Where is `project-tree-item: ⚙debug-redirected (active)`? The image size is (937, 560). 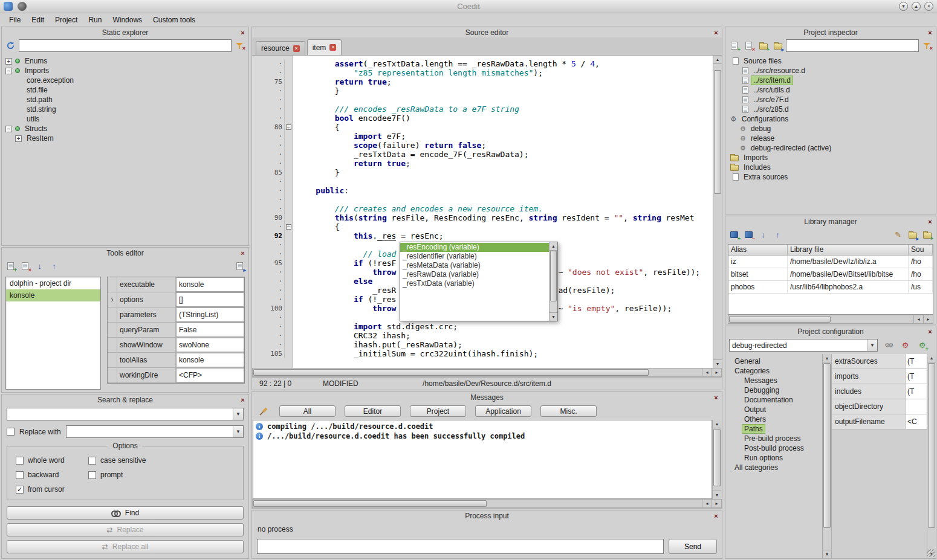
project-tree-item: ⚙debug-redirected (active) is located at coordinates (831, 148).